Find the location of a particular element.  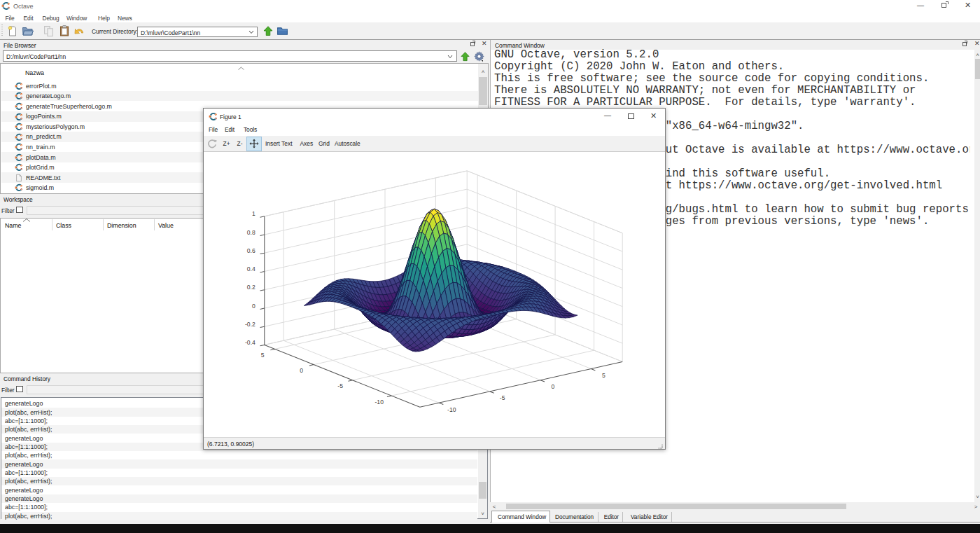

svg-text: 1 is located at coordinates (253, 214).